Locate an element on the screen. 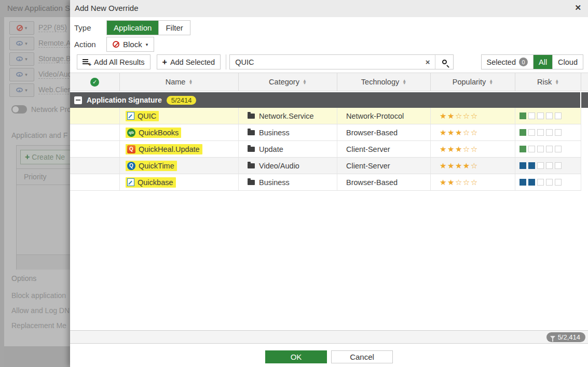 This screenshot has width=588, height=367. group-row-main: Application Signature 5/2414 is located at coordinates (325, 100).